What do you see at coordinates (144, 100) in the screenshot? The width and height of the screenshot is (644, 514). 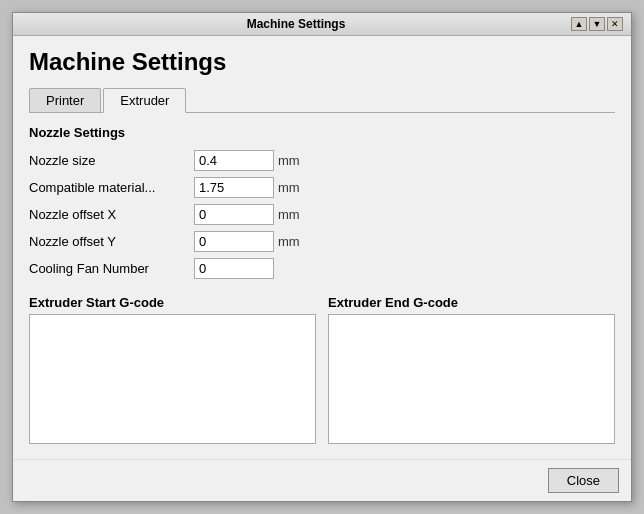 I see `tab-extruder: Extruder` at bounding box center [144, 100].